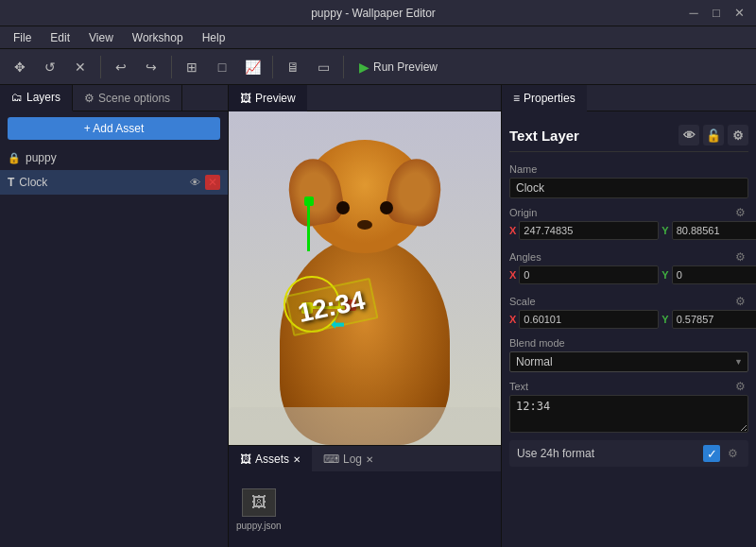 Image resolution: width=756 pixels, height=547 pixels. I want to click on origin-y-input, so click(714, 231).